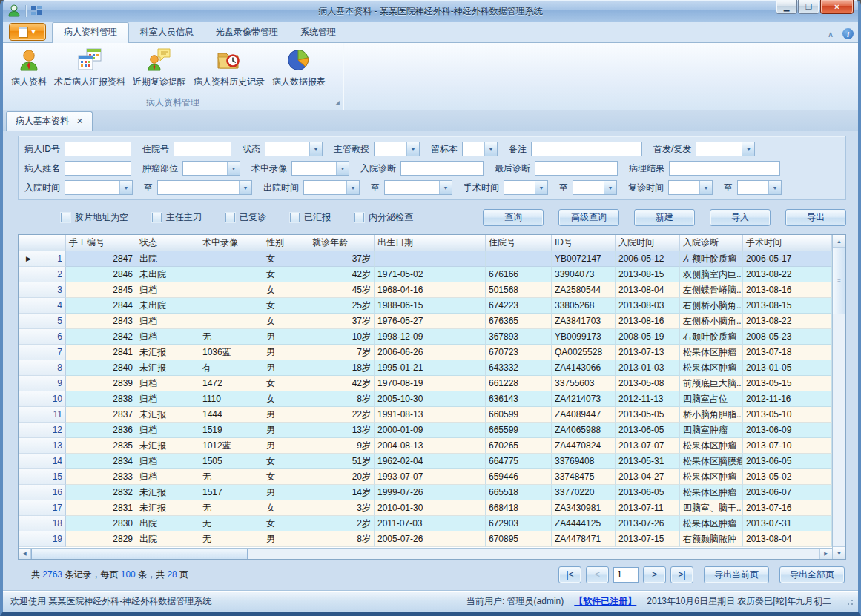 The width and height of the screenshot is (861, 616). What do you see at coordinates (837, 7) in the screenshot?
I see `close-button: ✕` at bounding box center [837, 7].